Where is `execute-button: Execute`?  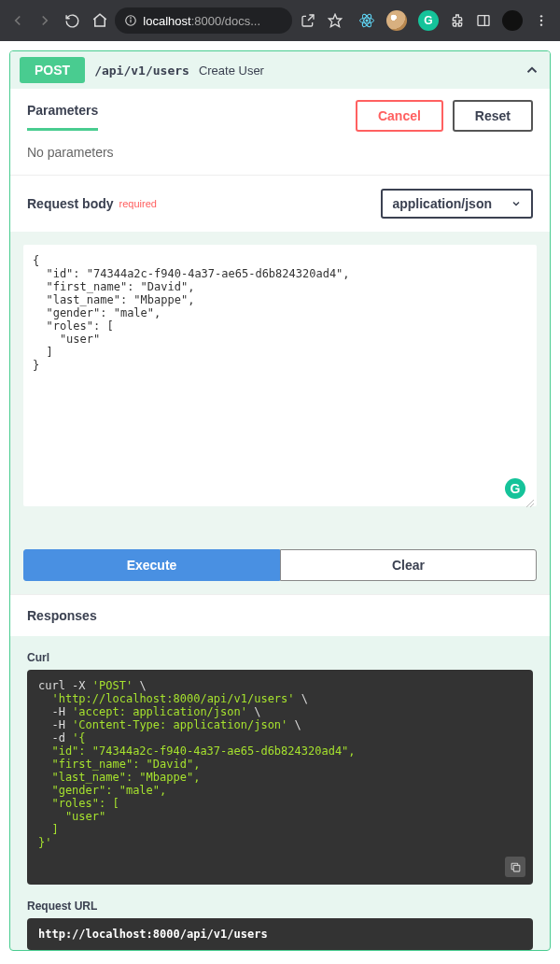 execute-button: Execute is located at coordinates (151, 565).